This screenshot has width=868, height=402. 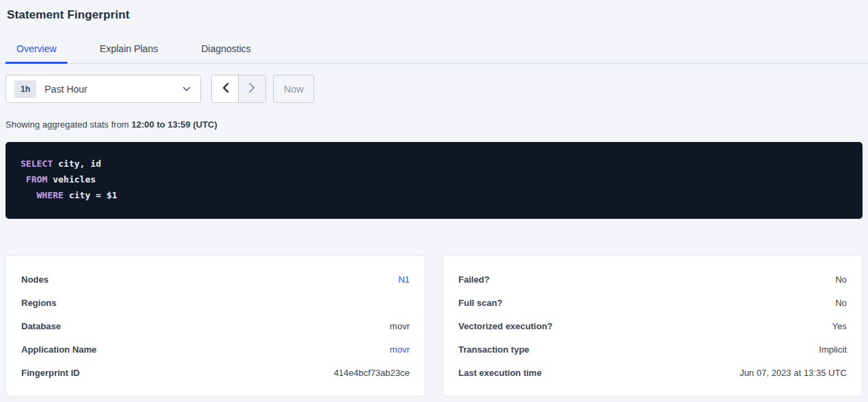 What do you see at coordinates (129, 51) in the screenshot?
I see `tab-explain-plans: Explain Plans` at bounding box center [129, 51].